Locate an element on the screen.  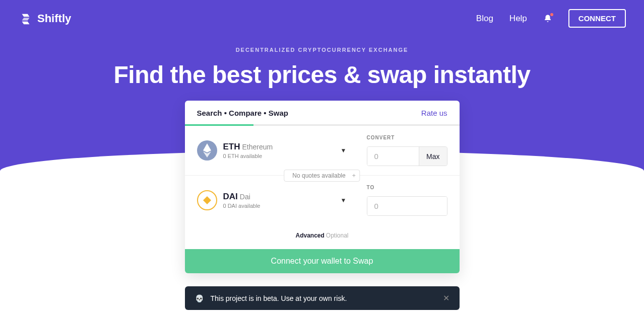
connect-button: CONNECT is located at coordinates (597, 18).